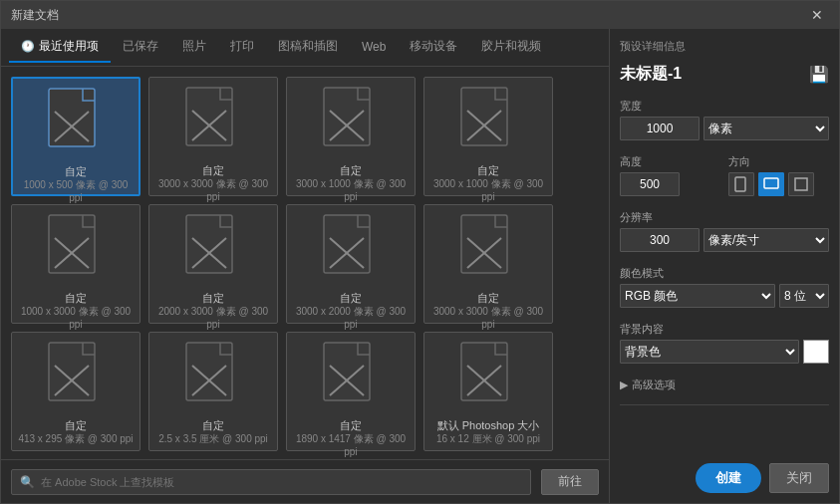 The height and width of the screenshot is (504, 840). What do you see at coordinates (213, 438) in the screenshot?
I see `doc-sublabel: 2.5 x 3.5 厘米 @ 300 ppi` at bounding box center [213, 438].